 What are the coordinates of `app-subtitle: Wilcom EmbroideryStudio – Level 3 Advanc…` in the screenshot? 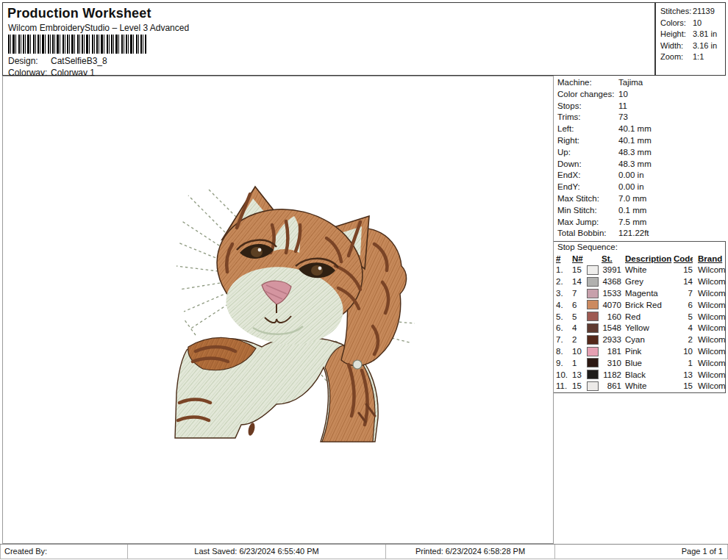 It's located at (99, 28).